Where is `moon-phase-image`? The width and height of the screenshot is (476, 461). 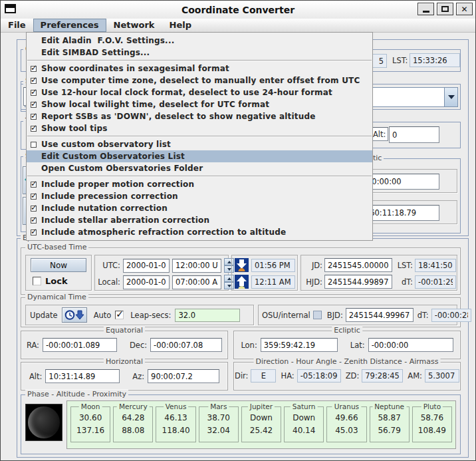
moon-phase-image is located at coordinates (44, 422).